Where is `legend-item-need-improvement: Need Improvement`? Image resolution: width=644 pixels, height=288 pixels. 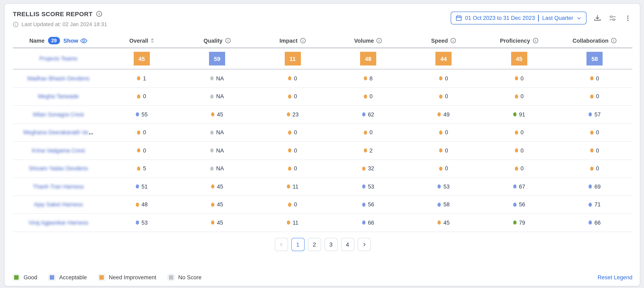
legend-item-need-improvement: Need Improvement is located at coordinates (127, 277).